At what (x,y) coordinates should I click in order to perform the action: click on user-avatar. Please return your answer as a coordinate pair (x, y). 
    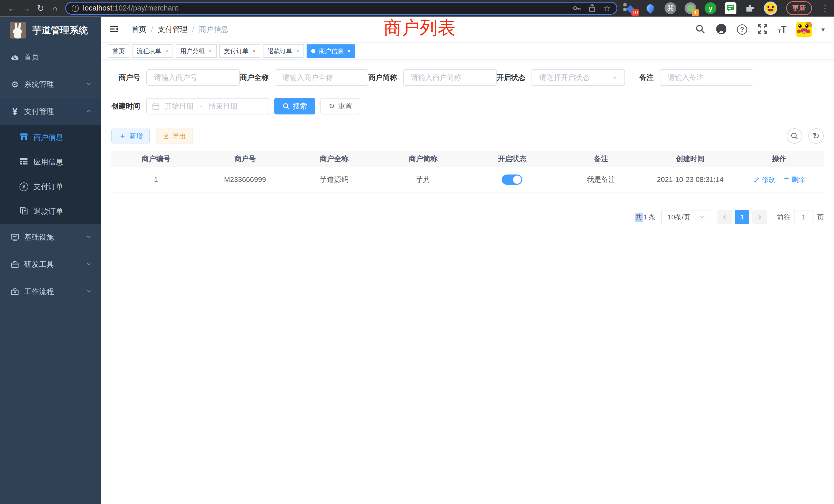
    Looking at the image, I should click on (804, 29).